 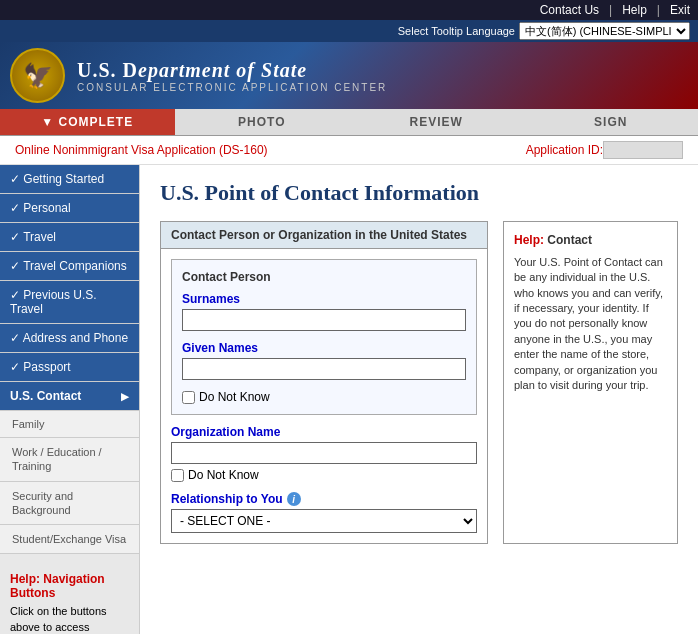 What do you see at coordinates (262, 122) in the screenshot?
I see `tab-photo: PHOTO` at bounding box center [262, 122].